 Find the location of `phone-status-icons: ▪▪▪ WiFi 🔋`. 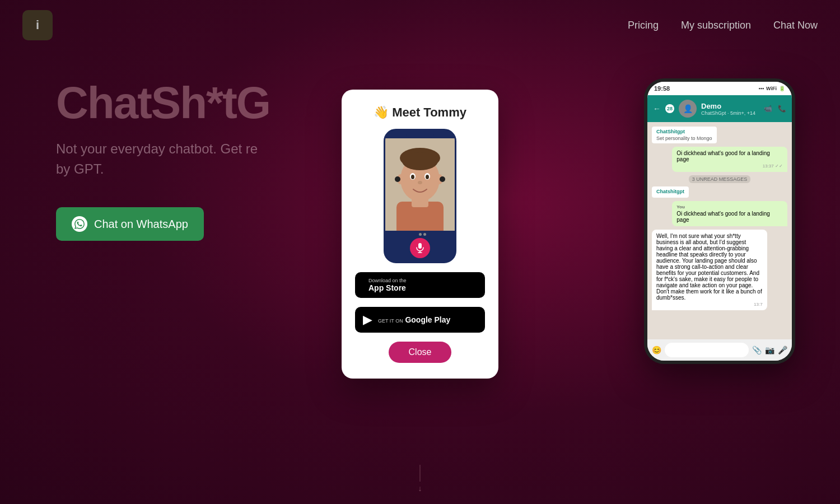

phone-status-icons: ▪▪▪ WiFi 🔋 is located at coordinates (772, 88).